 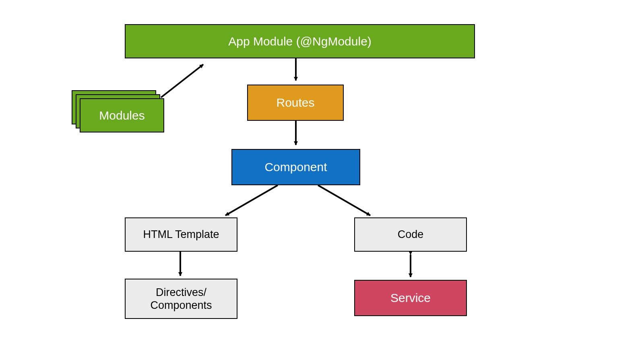 What do you see at coordinates (344, 201) in the screenshot?
I see `arrow-component-code` at bounding box center [344, 201].